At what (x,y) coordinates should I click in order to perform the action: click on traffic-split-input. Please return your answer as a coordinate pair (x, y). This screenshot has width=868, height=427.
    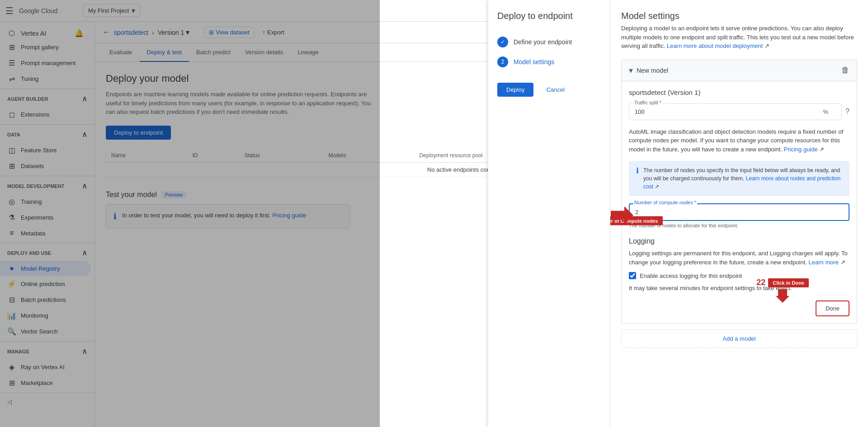
    Looking at the image, I should click on (735, 112).